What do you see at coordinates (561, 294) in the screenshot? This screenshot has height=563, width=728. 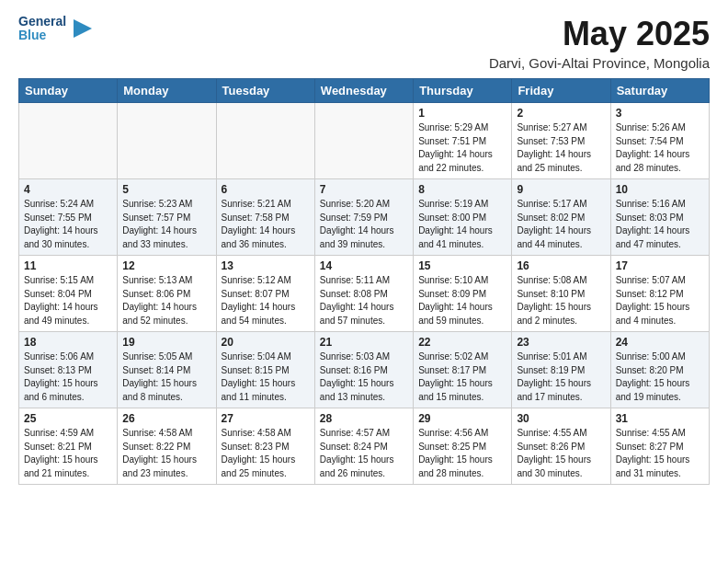 I see `calendar-cell: 16Sunrise: 5:08 AM Sunset: 8:10 PM Dayli…` at bounding box center [561, 294].